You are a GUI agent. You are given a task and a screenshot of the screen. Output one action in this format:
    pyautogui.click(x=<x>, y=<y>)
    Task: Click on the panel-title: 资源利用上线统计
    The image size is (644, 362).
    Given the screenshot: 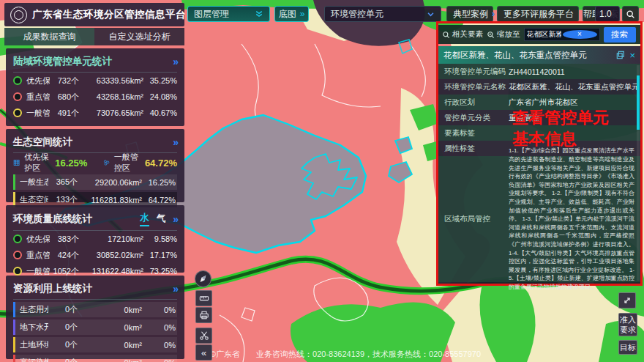 What is the action you would take?
    pyautogui.click(x=53, y=289)
    